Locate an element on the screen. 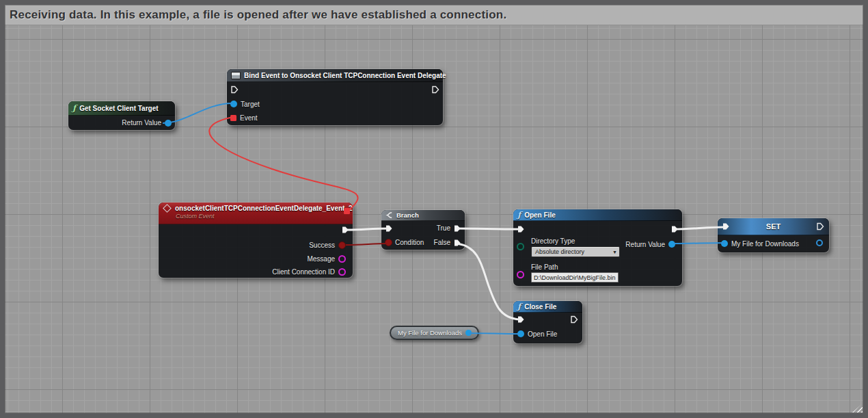 This screenshot has height=418, width=868. delegate-pin-event is located at coordinates (234, 118).